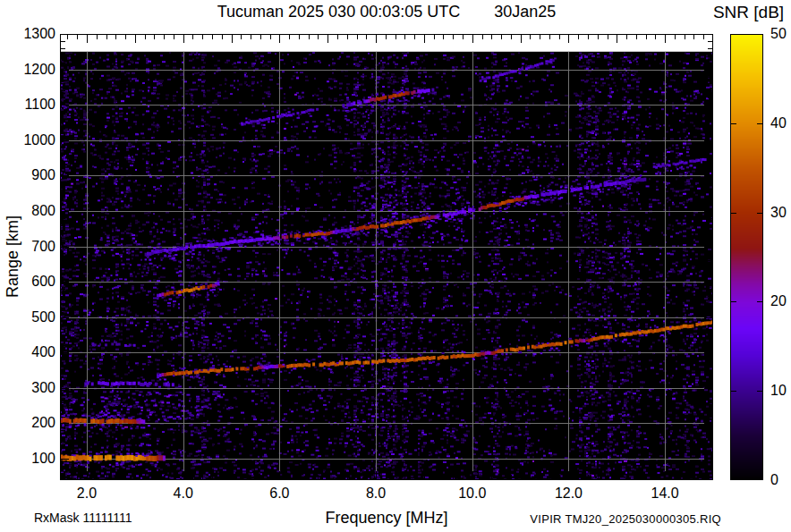  What do you see at coordinates (28, 211) in the screenshot?
I see `y-tick-label: 800` at bounding box center [28, 211].